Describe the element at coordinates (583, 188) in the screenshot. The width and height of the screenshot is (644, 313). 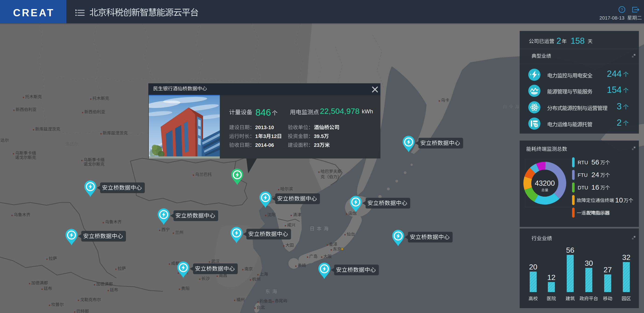
I see `svg-text: DTU` at that location.